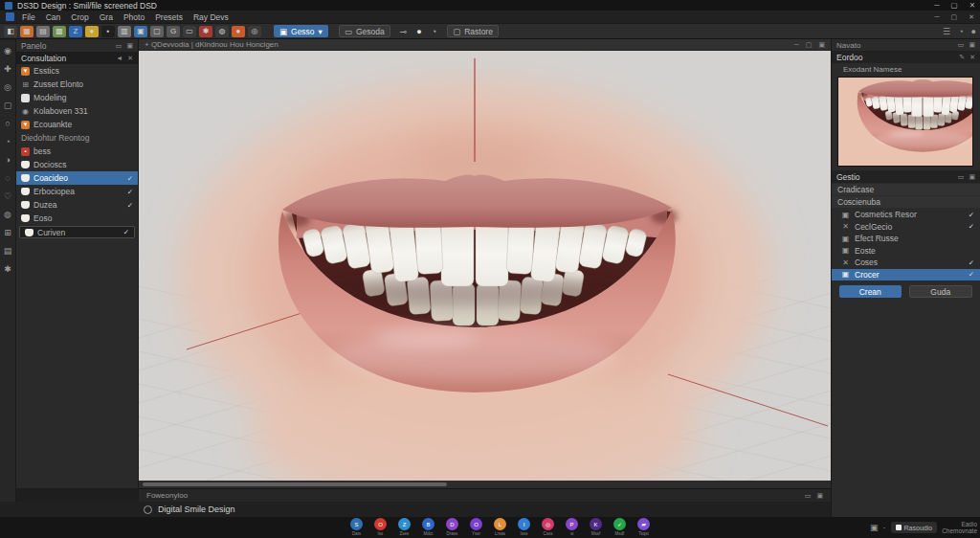 This screenshot has width=980, height=538. What do you see at coordinates (905, 214) in the screenshot?
I see `layer-item: ▣Cosmetics Resor✓` at bounding box center [905, 214].